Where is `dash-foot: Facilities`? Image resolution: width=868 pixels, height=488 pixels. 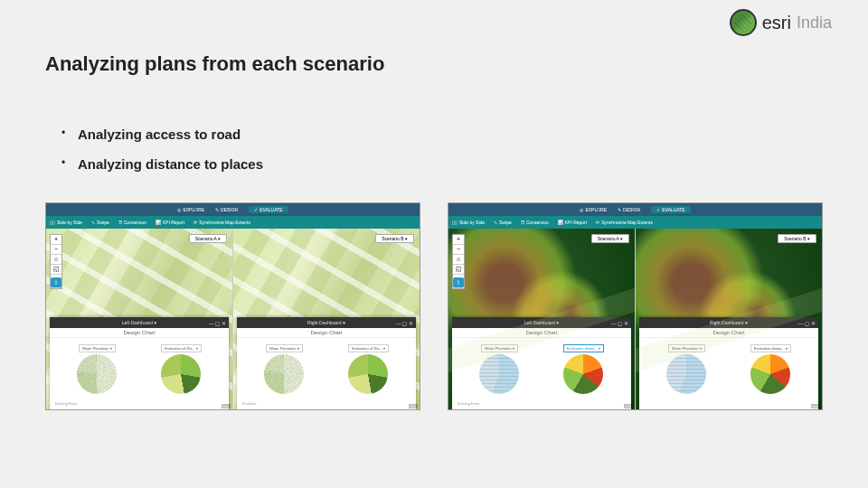
dash-foot: Facilities is located at coordinates (326, 403).